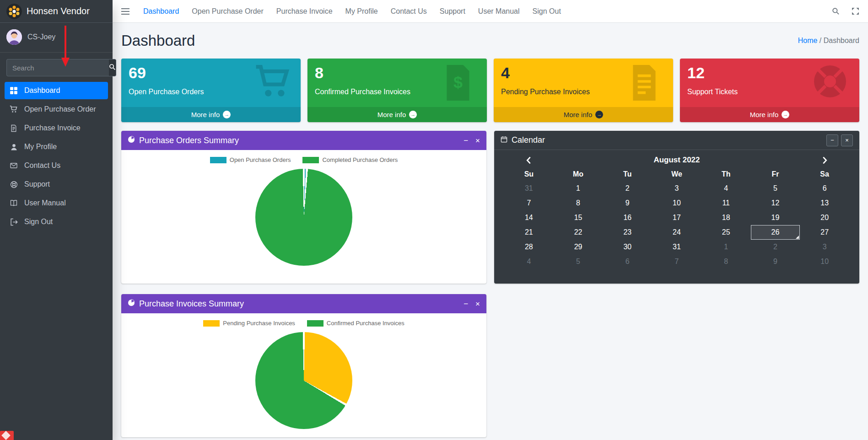  What do you see at coordinates (529, 232) in the screenshot?
I see `calendar-day: 21` at bounding box center [529, 232].